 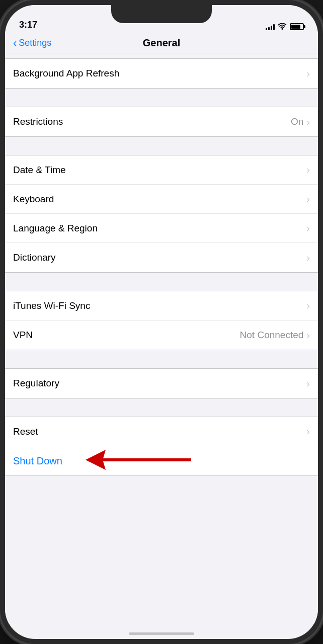 I want to click on section-background-app-refresh: Background App Refresh ›, so click(x=162, y=73).